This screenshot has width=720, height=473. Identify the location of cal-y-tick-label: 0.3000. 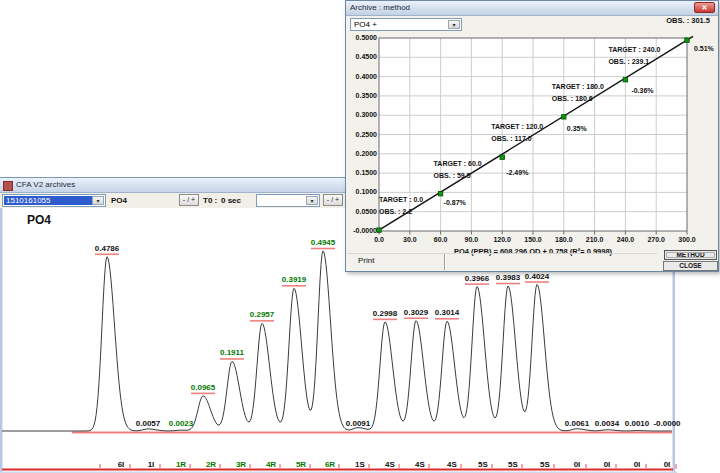
(362, 114).